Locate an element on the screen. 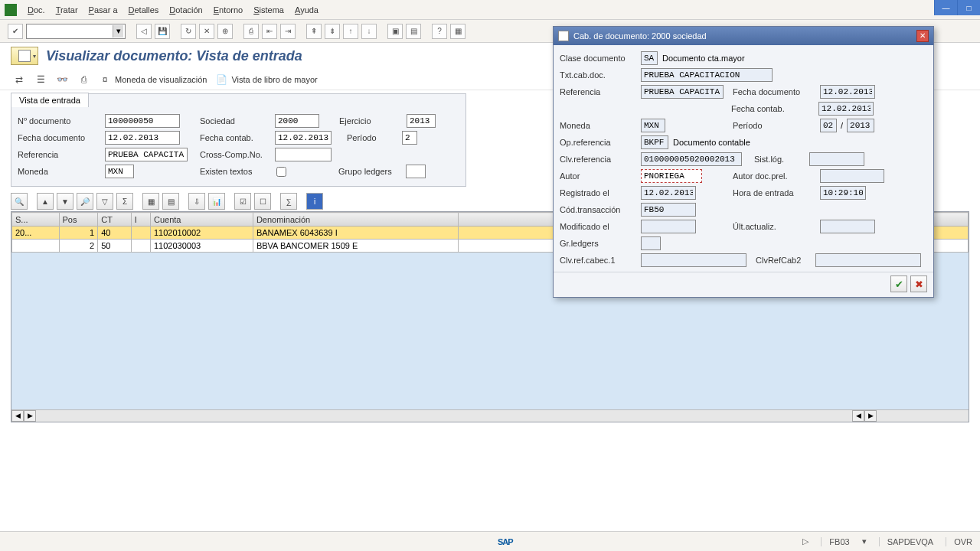 This screenshot has height=551, width=980. hora-field is located at coordinates (843, 193).